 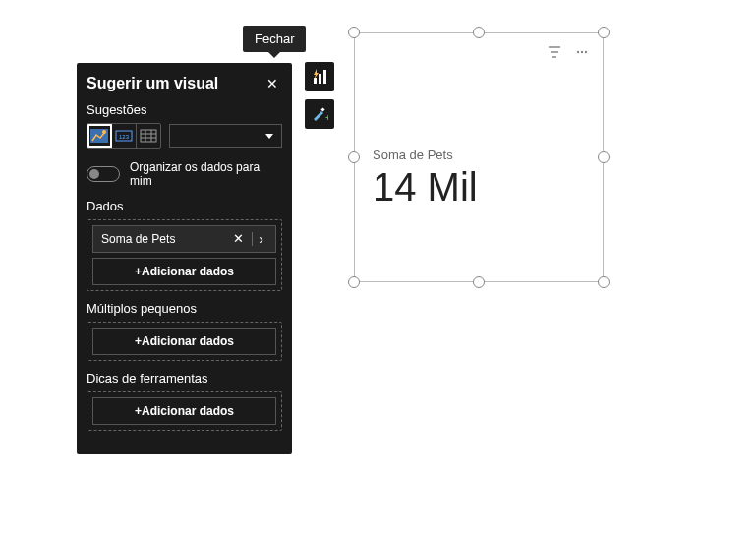 What do you see at coordinates (164, 239) in the screenshot?
I see `field-name: Soma de Pets` at bounding box center [164, 239].